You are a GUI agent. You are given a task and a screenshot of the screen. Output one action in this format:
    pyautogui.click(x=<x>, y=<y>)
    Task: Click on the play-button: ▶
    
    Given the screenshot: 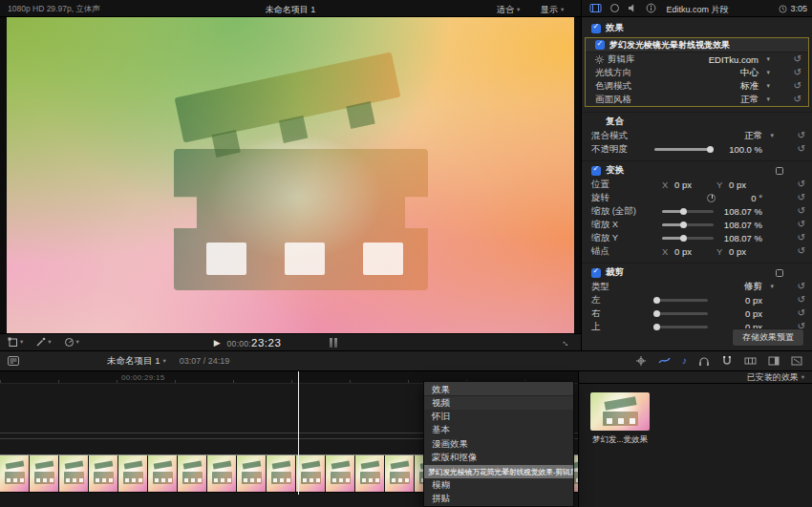 What is the action you would take?
    pyautogui.click(x=218, y=343)
    